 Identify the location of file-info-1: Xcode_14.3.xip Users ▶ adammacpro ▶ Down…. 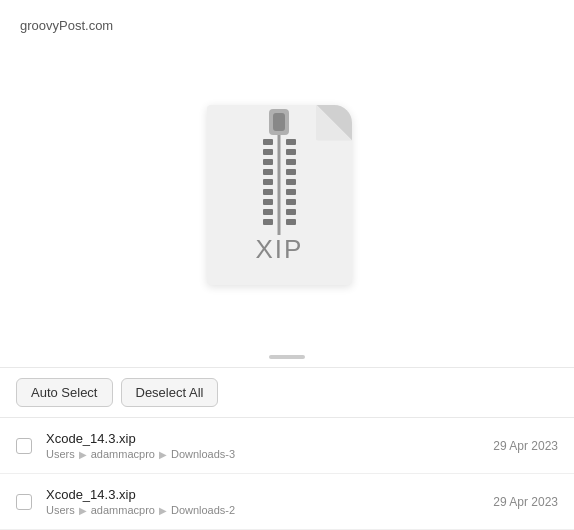
(270, 446).